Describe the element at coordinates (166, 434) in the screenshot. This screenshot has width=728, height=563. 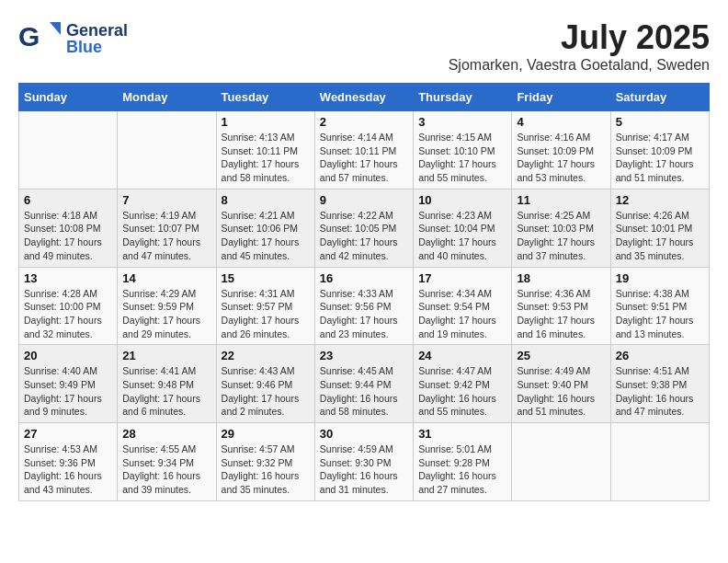
I see `day-number: 28` at that location.